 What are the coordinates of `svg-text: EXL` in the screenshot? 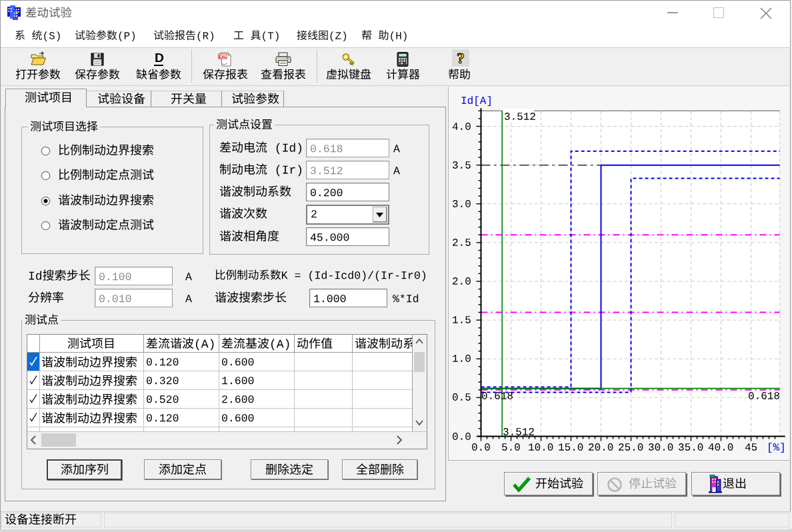 It's located at (223, 57).